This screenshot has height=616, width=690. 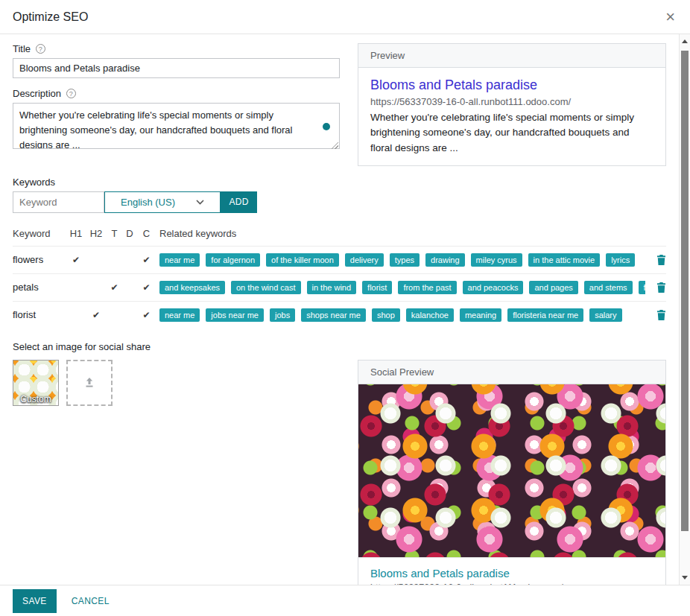 What do you see at coordinates (481, 315) in the screenshot?
I see `related-keyword-tag: meaning` at bounding box center [481, 315].